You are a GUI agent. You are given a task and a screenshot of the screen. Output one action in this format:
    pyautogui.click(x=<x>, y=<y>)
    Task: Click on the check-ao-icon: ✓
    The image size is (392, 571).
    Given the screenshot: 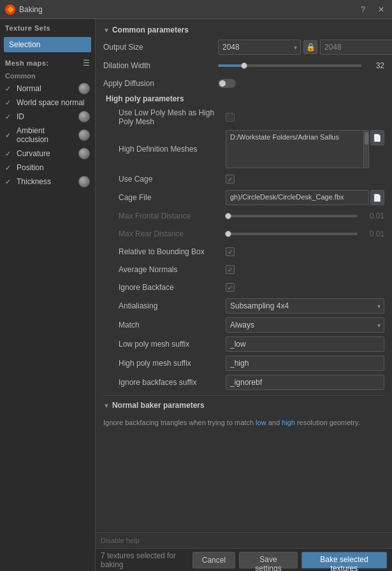 What is the action you would take?
    pyautogui.click(x=10, y=135)
    